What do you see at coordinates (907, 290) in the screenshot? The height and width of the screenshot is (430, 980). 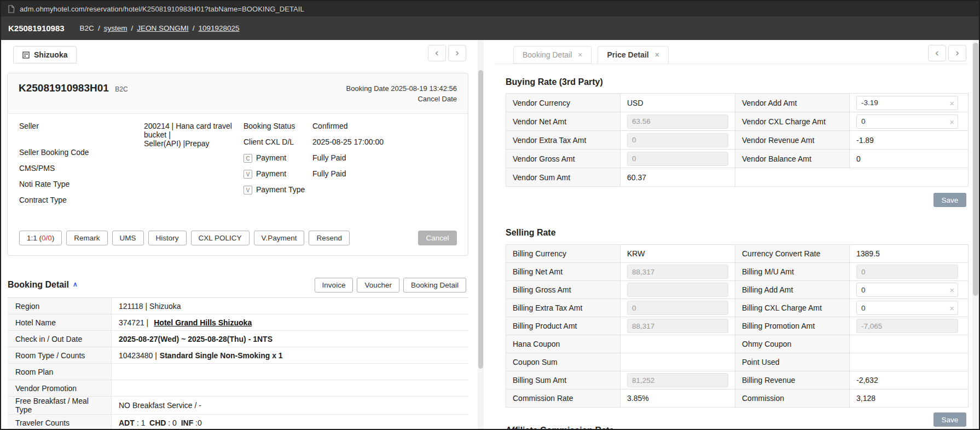 I see `billing-add-amt-input` at bounding box center [907, 290].